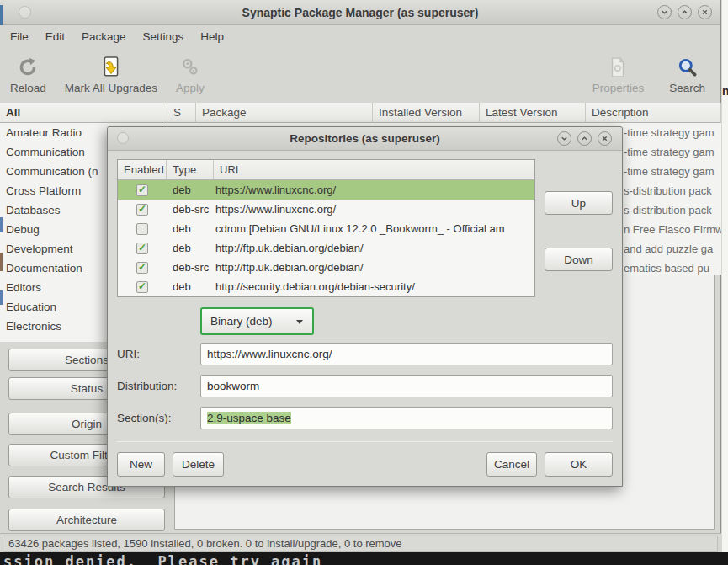  Describe the element at coordinates (327, 296) in the screenshot. I see `repo-row-partial` at that location.